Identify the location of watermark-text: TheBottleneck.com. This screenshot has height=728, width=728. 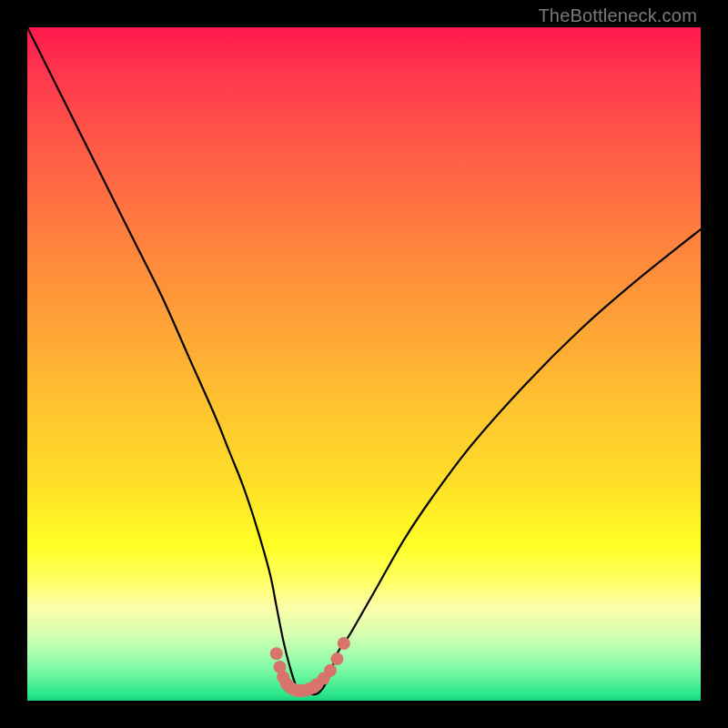
(617, 16).